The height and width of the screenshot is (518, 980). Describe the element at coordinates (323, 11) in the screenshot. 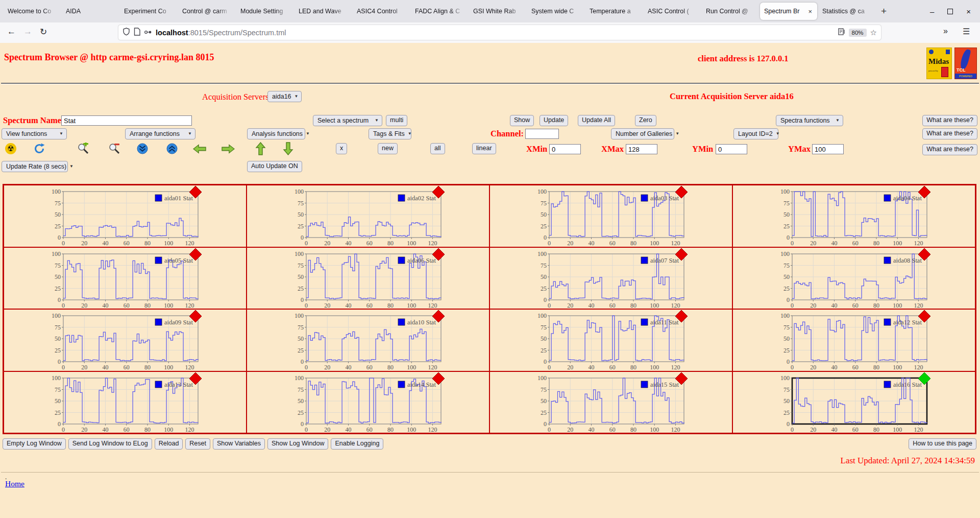

I see `browser-tab: LED and Wave` at that location.